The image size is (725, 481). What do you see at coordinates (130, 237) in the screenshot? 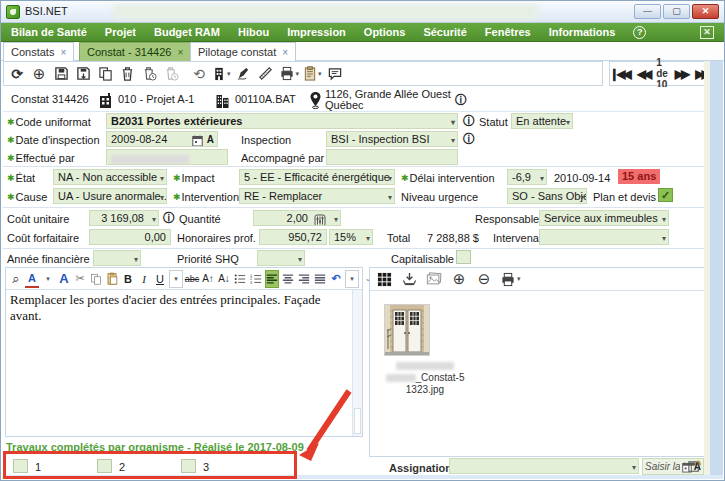
I see `cout-forfaitaire-field: 0,00` at bounding box center [130, 237].